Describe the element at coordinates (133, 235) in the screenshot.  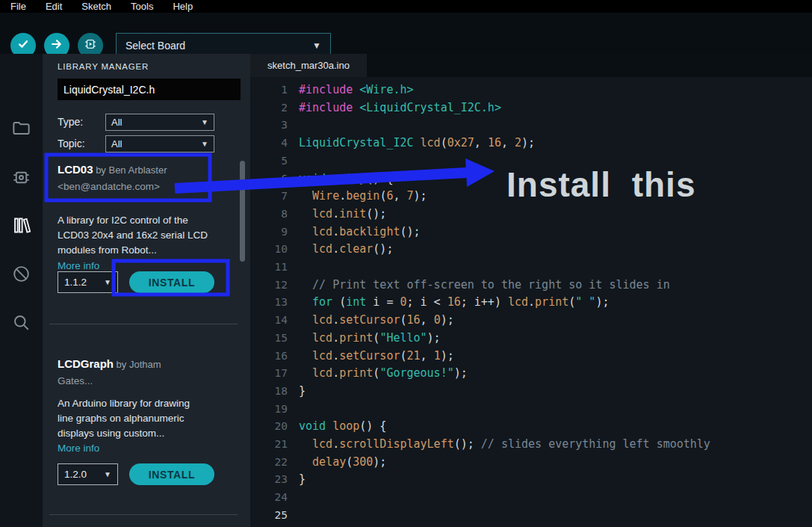
I see `library-description: A library for I2C control of the LCD03 2…` at that location.